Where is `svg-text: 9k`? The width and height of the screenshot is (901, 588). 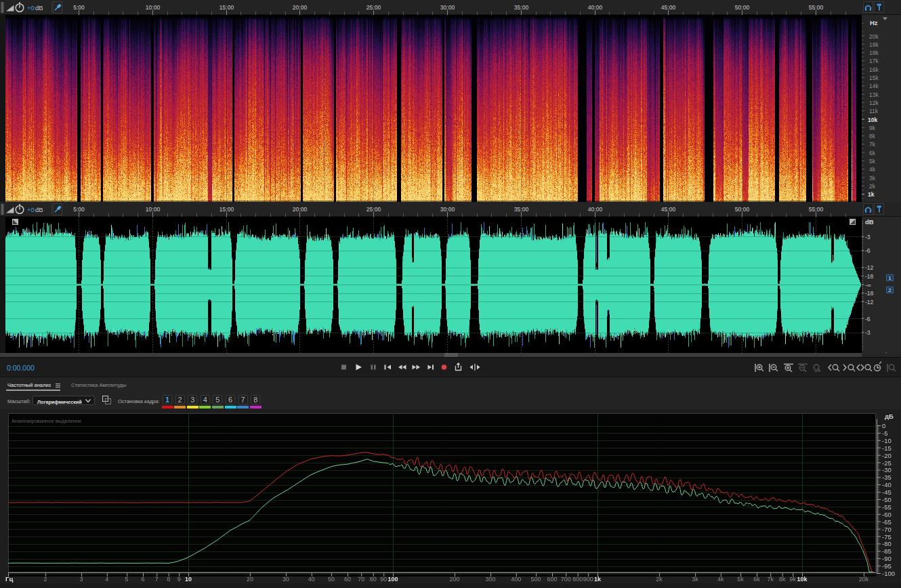 svg-text: 9k is located at coordinates (873, 128).